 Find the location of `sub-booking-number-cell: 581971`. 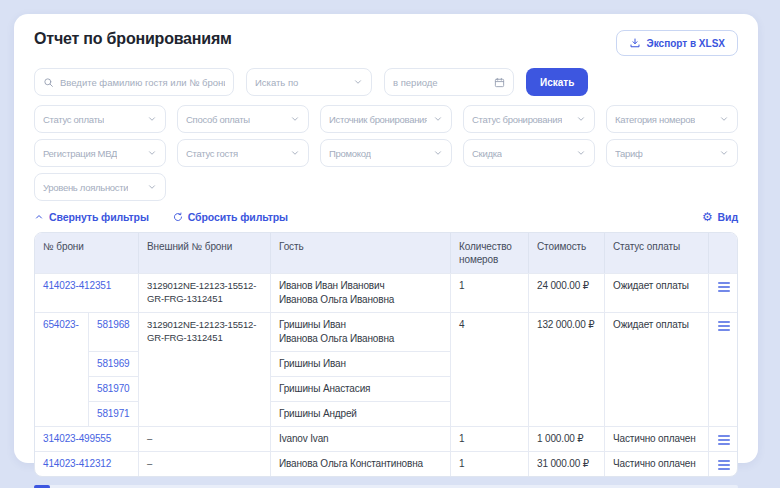

sub-booking-number-cell: 581971 is located at coordinates (114, 414).